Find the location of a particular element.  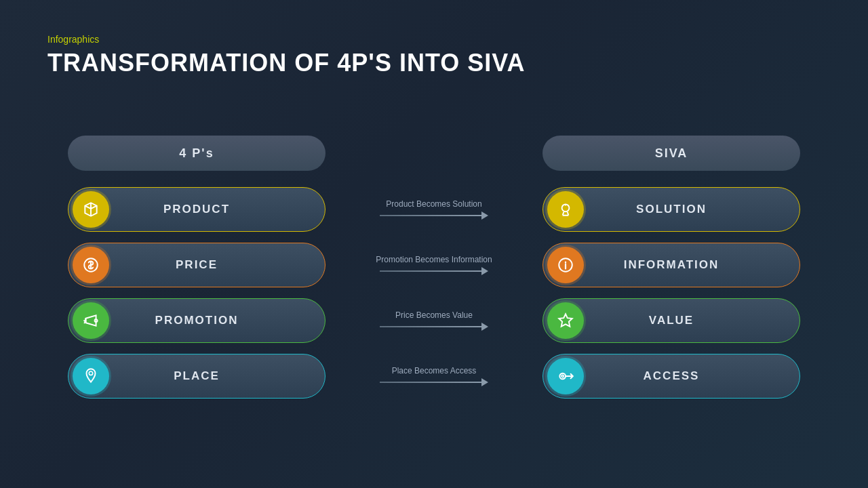

table-row: PRODUCT Product Becomes Solution SOLUTIO… is located at coordinates (434, 209).